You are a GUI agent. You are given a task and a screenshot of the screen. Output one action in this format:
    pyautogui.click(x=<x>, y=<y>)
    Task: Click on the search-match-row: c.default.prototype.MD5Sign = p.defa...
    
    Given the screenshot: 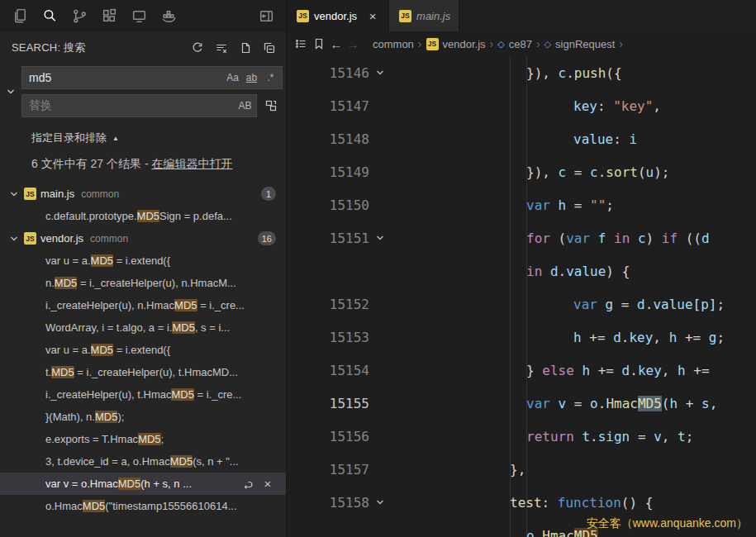 What is the action you would take?
    pyautogui.click(x=143, y=216)
    